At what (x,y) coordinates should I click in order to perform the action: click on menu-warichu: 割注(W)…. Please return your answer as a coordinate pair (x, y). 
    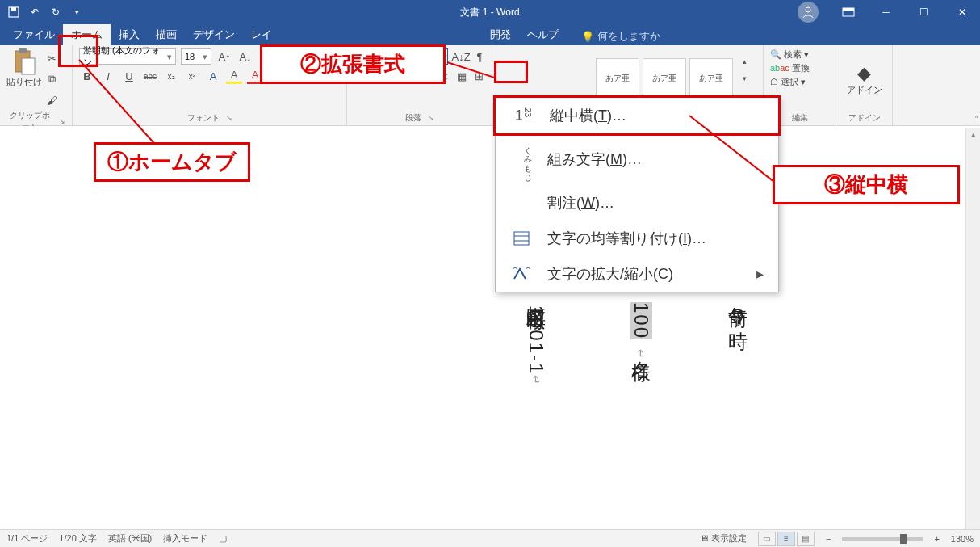
    Looking at the image, I should click on (637, 203).